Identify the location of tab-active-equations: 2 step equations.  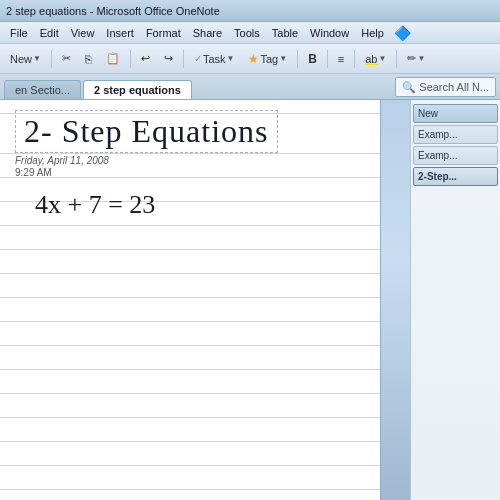
(138, 90).